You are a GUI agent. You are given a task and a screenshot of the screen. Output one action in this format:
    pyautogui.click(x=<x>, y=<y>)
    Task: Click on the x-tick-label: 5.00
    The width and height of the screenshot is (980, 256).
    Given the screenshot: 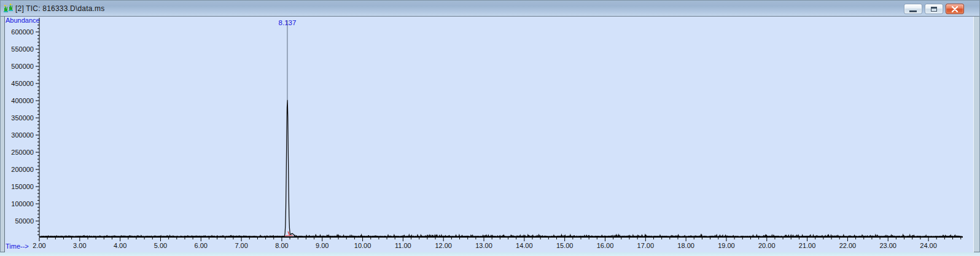 What is the action you would take?
    pyautogui.click(x=161, y=246)
    